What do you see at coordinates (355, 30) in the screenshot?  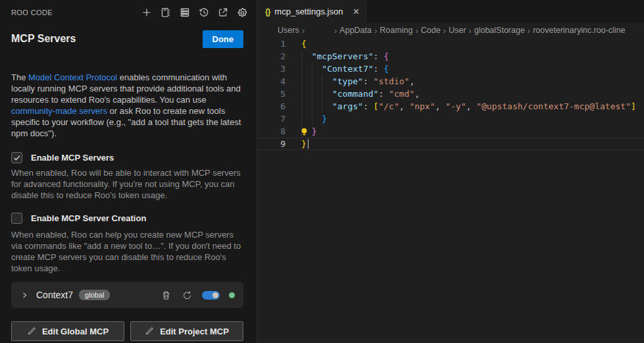 I see `breadcrumb-item: AppData` at bounding box center [355, 30].